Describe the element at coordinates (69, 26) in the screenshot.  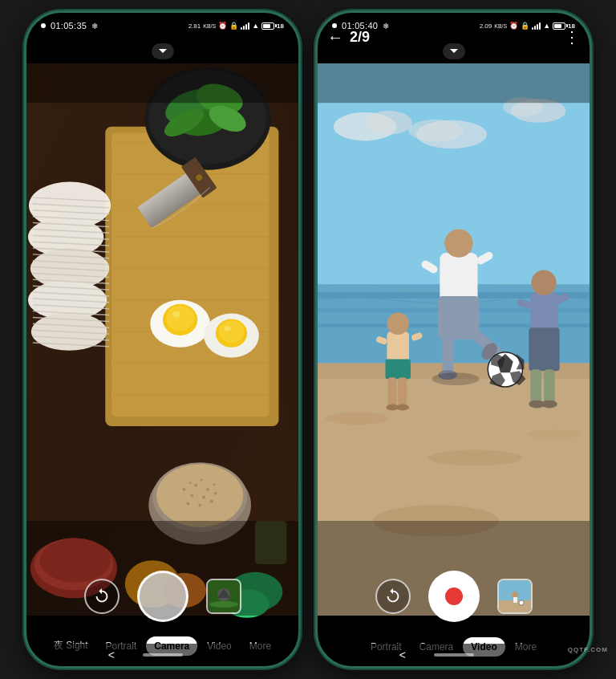
I see `status-time-1: 01:05:35` at that location.